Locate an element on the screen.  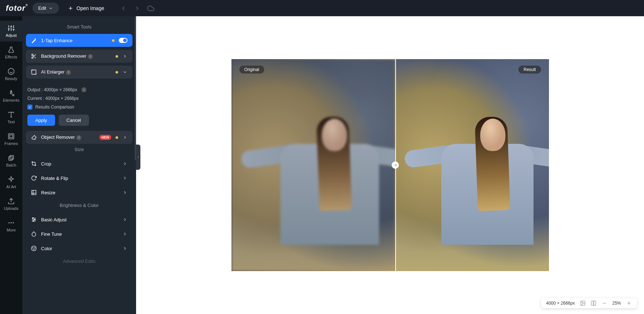
bg-remover-label: Background Remover? is located at coordinates (76, 56).